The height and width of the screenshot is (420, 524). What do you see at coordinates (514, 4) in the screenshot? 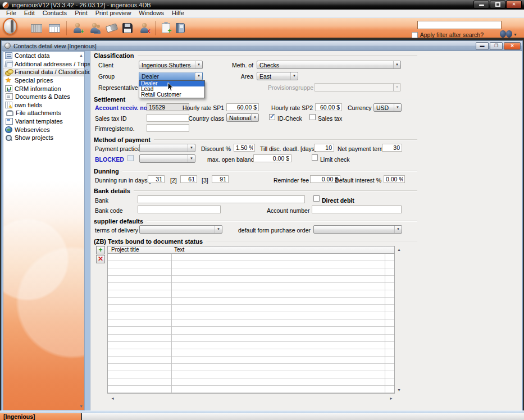
I see `close-button: ✕` at bounding box center [514, 4].